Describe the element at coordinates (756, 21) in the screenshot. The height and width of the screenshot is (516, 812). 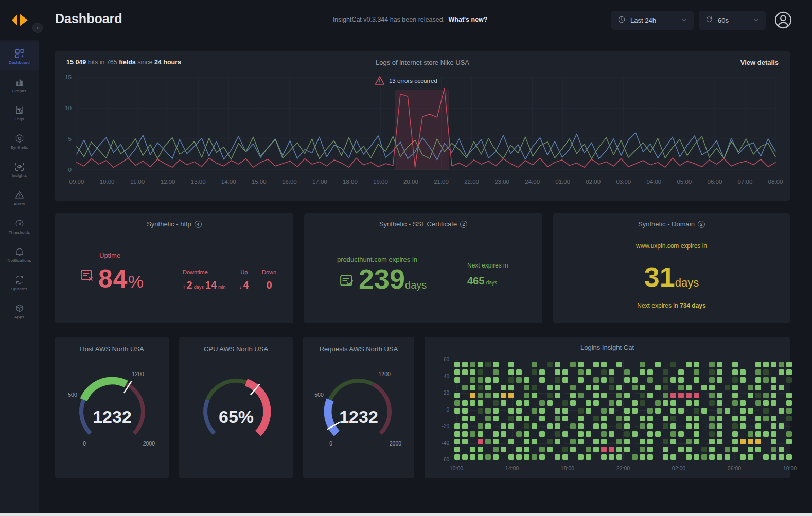
I see `chevron-down-icon` at that location.